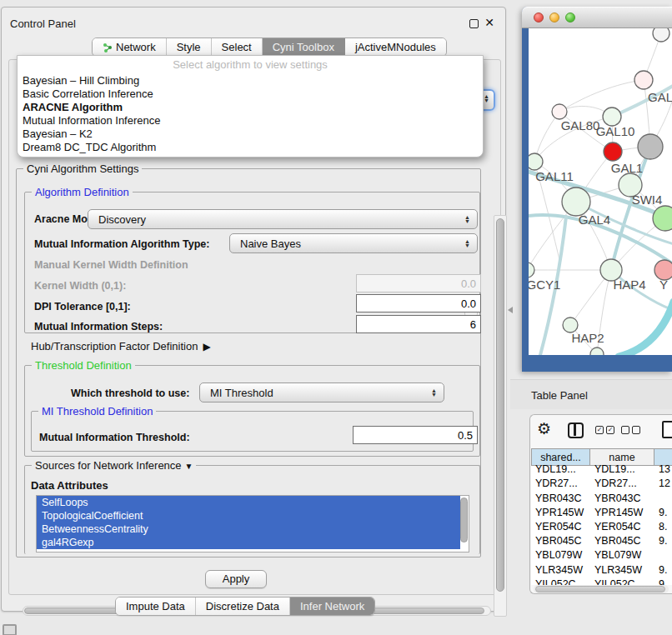  What do you see at coordinates (248, 516) in the screenshot?
I see `attribute-item-topologicalcoefficient: TopologicalCoefficient` at bounding box center [248, 516].